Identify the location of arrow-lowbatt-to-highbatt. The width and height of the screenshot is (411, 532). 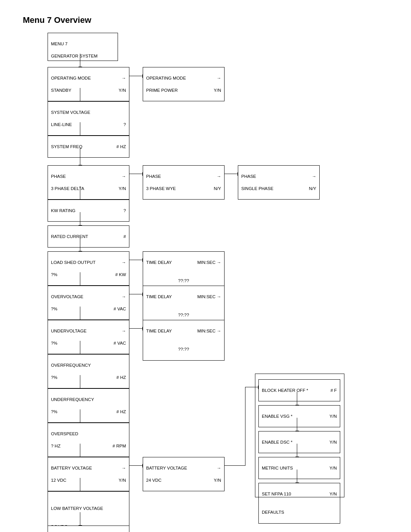
(80, 519).